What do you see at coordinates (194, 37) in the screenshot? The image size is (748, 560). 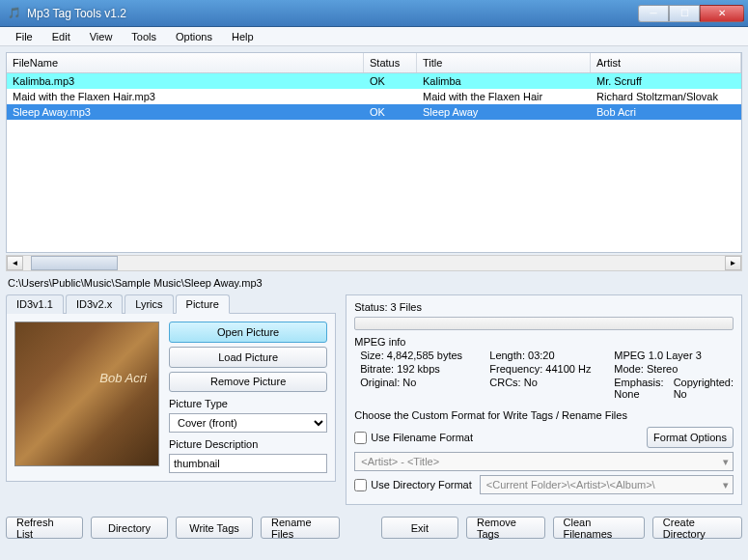 I see `menu-options: Options` at bounding box center [194, 37].